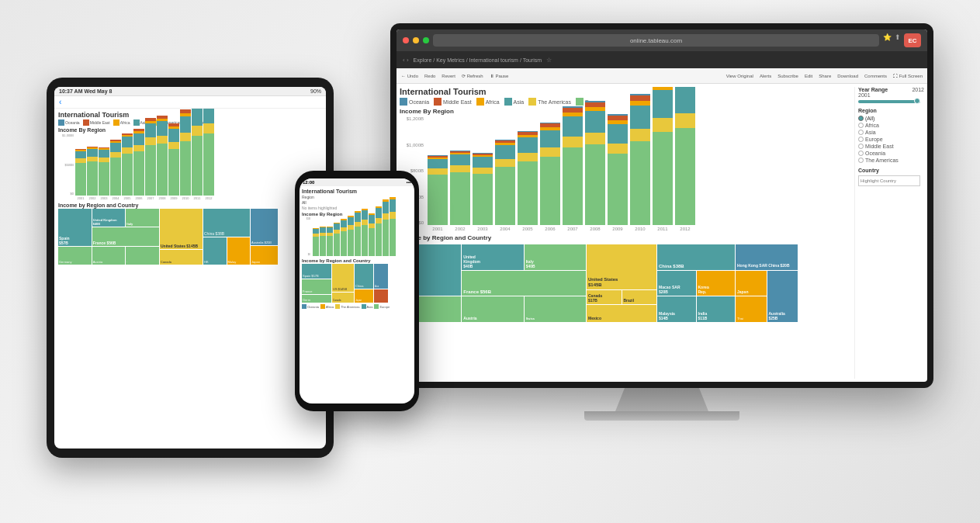  I want to click on redo-btn: Redo, so click(430, 76).